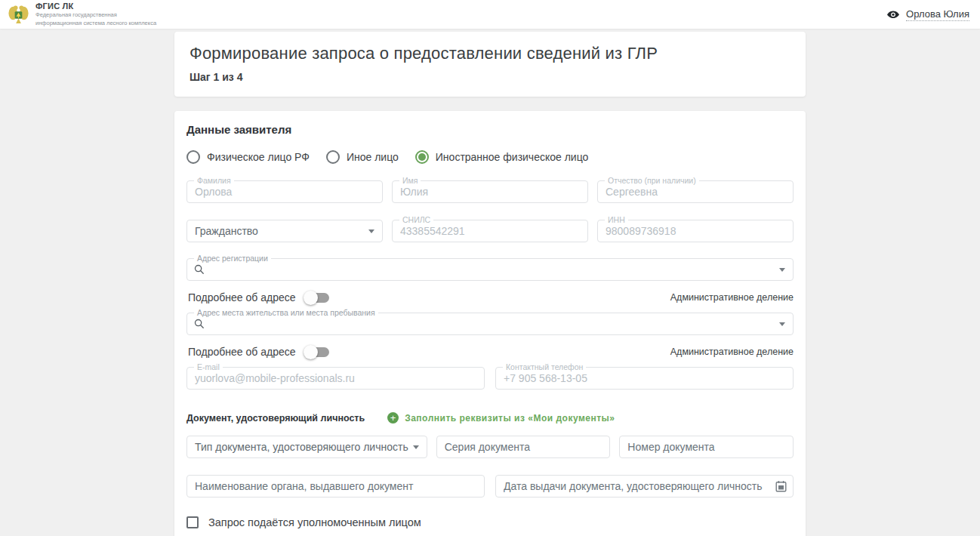 This screenshot has height=536, width=980. Describe the element at coordinates (490, 418) in the screenshot. I see `identity-document-section-header: Документ, удостоверяющий личность + Запо…` at that location.